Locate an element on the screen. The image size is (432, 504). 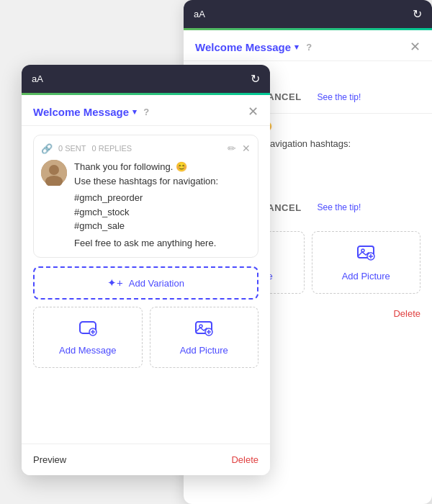
front-add-variation-label: Add Variation is located at coordinates (157, 284).